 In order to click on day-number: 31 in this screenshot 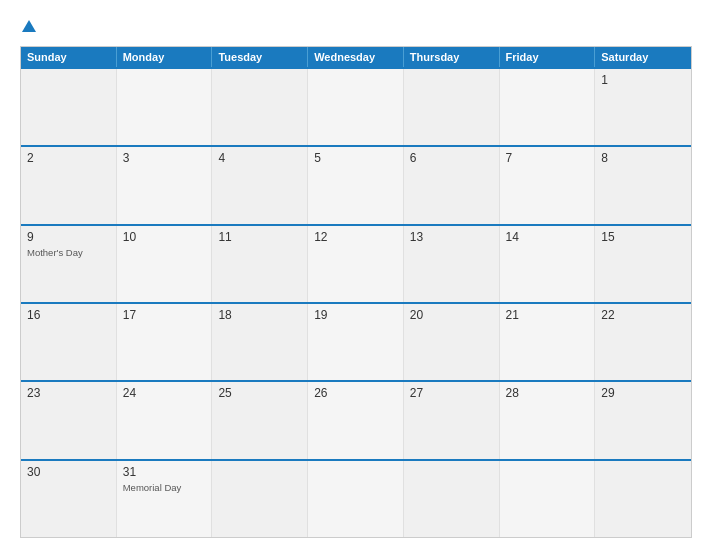, I will do `click(164, 472)`.